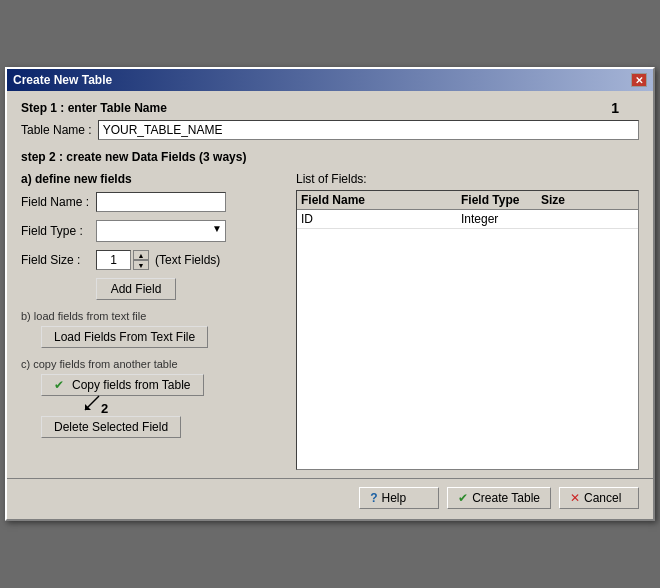 This screenshot has width=660, height=588. I want to click on delete-field-button: Delete Selected Field, so click(111, 427).